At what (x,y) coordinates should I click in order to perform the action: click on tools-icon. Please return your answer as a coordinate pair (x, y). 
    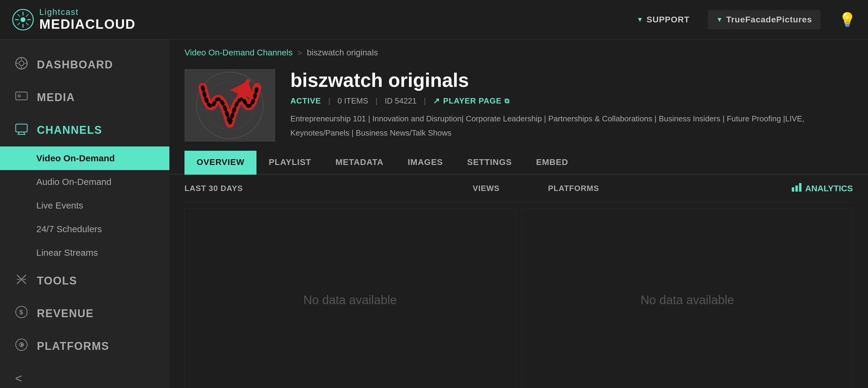
    Looking at the image, I should click on (22, 281).